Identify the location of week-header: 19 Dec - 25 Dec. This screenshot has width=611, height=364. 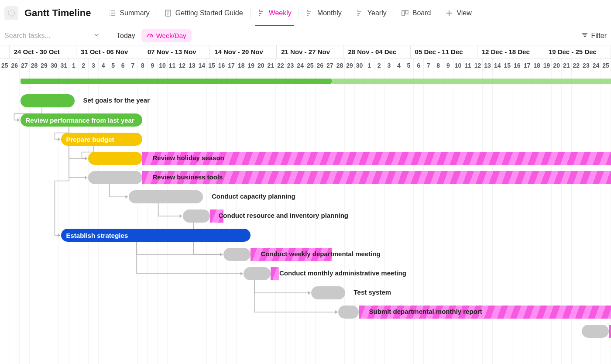
(578, 52).